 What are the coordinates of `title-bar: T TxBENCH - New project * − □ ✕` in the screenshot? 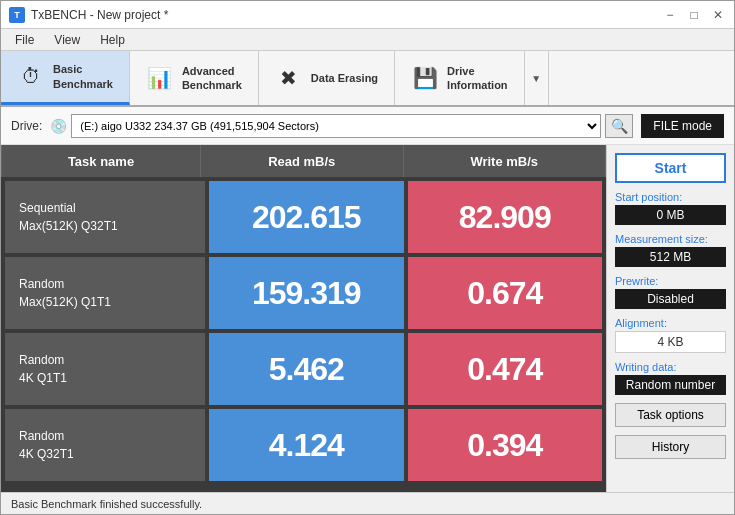 It's located at (368, 15).